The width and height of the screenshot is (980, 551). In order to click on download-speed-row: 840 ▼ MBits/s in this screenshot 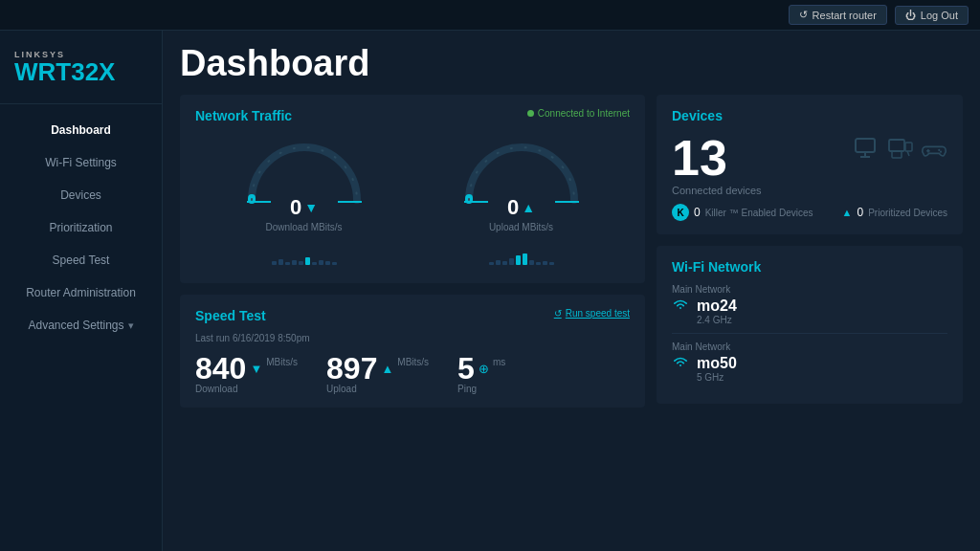, I will do `click(247, 368)`.